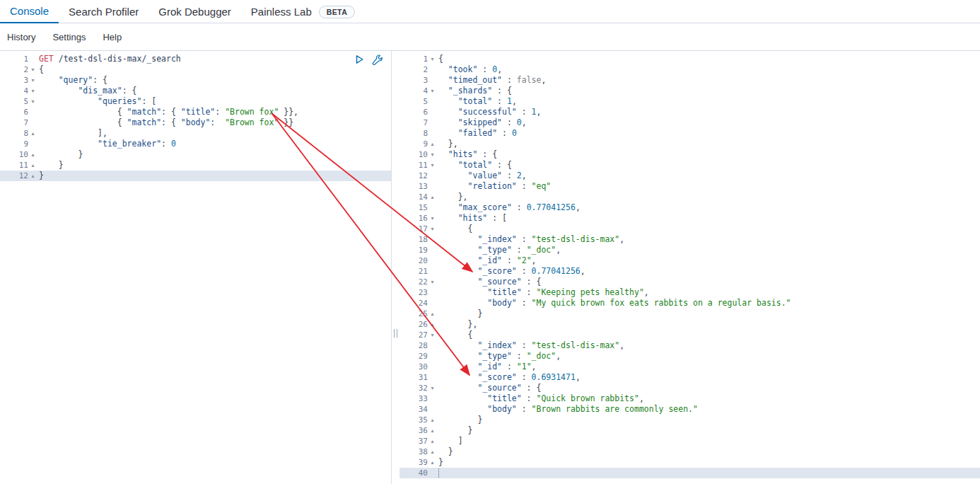  Describe the element at coordinates (195, 166) in the screenshot. I see `code-line-11: 11▴}` at that location.